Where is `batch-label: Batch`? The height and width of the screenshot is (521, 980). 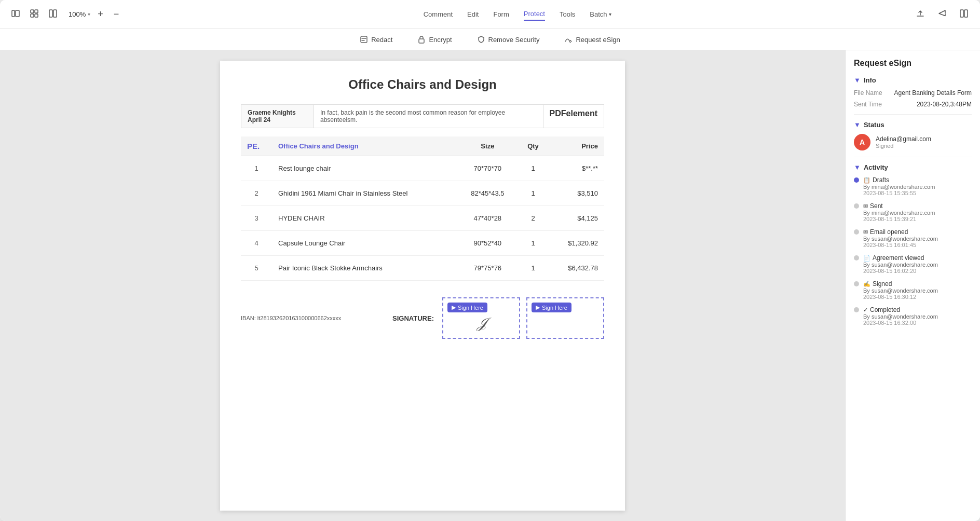 batch-label: Batch is located at coordinates (598, 15).